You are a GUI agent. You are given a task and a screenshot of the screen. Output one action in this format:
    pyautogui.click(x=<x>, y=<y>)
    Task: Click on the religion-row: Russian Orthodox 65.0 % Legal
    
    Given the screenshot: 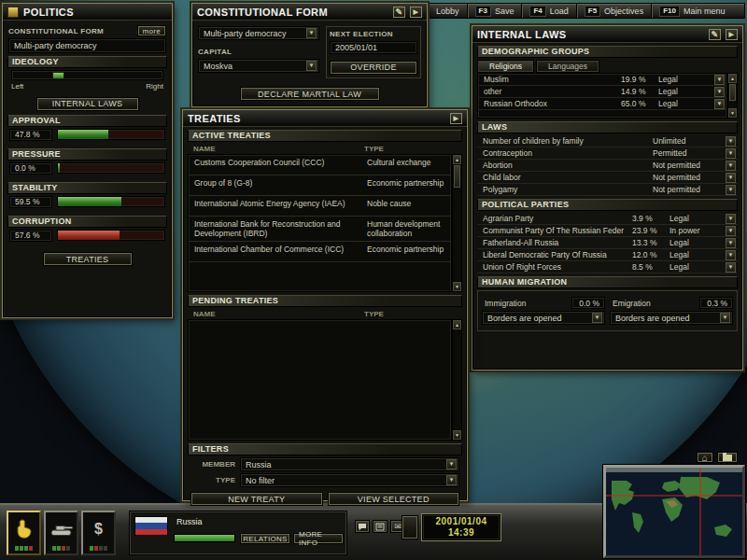 What is the action you would take?
    pyautogui.click(x=602, y=105)
    